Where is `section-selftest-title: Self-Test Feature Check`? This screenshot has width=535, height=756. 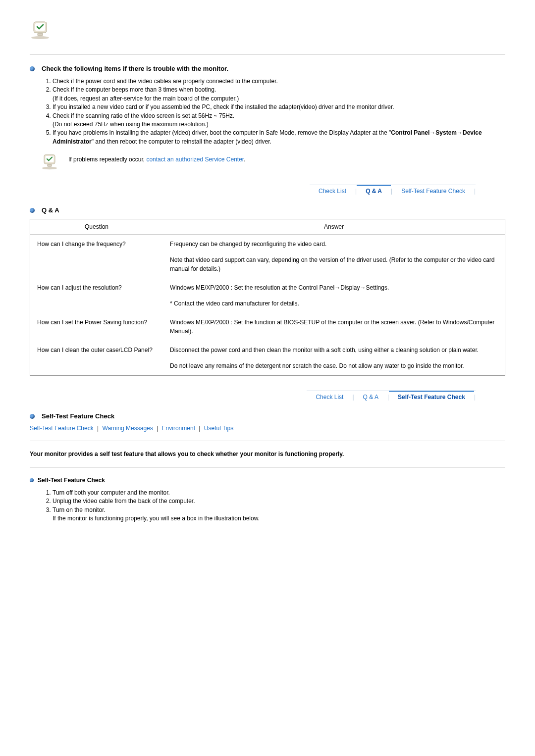 section-selftest-title: Self-Test Feature Check is located at coordinates (78, 416).